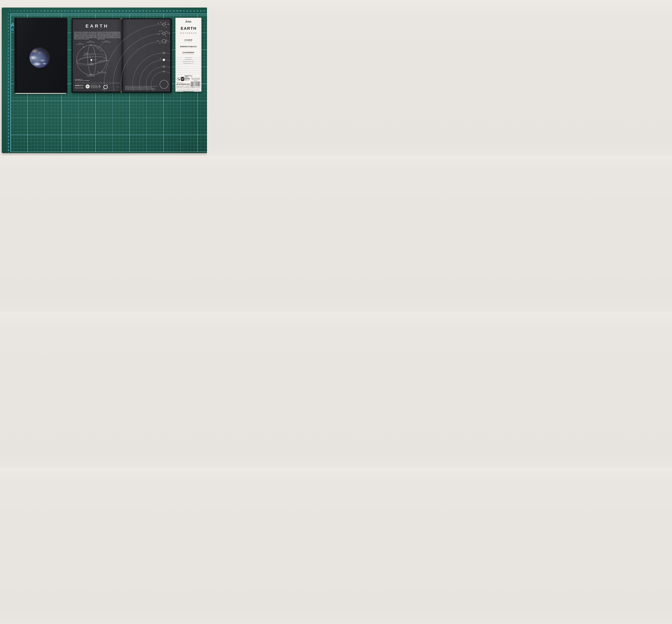 The image size is (672, 624). Describe the element at coordinates (188, 55) in the screenshot. I see `packaging-insert-card: Orbit EARTH NOTEBOOK CAHIER DE TERRE ERD…` at that location.